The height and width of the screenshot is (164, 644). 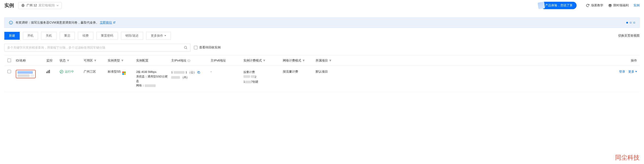 What do you see at coordinates (107, 36) in the screenshot?
I see `reset-password-button: 重置密码` at bounding box center [107, 36].